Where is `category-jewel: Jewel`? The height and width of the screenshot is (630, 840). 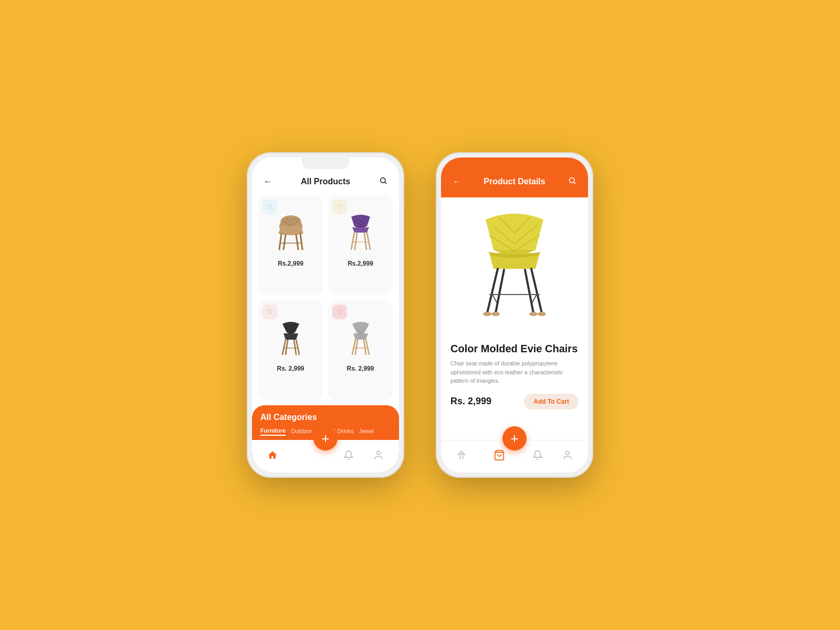
category-jewel: Jewel is located at coordinates (366, 431).